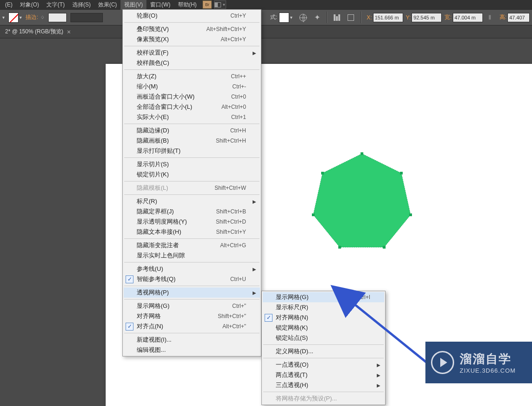 The image size is (532, 406). What do you see at coordinates (13, 18) in the screenshot?
I see `fill-swatch` at bounding box center [13, 18].